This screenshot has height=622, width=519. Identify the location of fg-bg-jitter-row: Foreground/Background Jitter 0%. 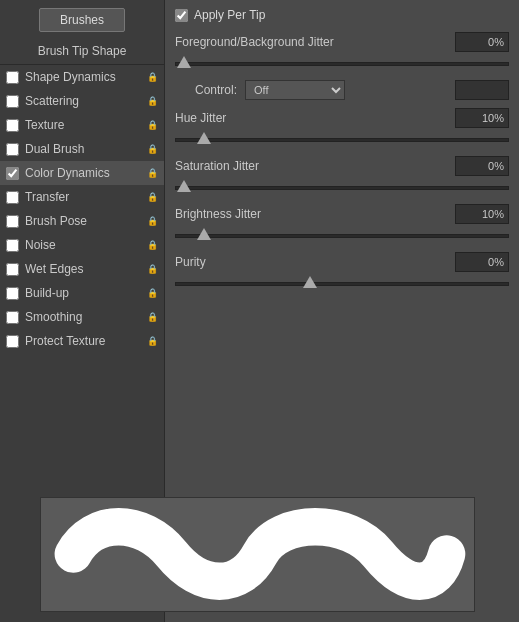
(342, 42).